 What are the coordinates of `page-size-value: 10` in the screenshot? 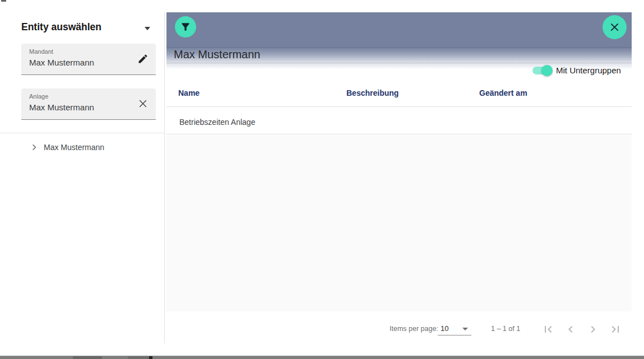 It's located at (444, 328).